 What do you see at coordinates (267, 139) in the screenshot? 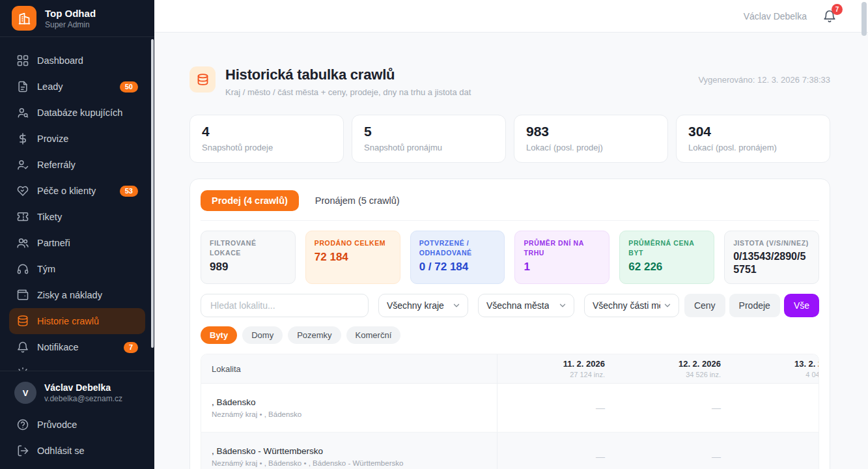
I see `summary-card: 4 Snapshotů prodeje` at bounding box center [267, 139].